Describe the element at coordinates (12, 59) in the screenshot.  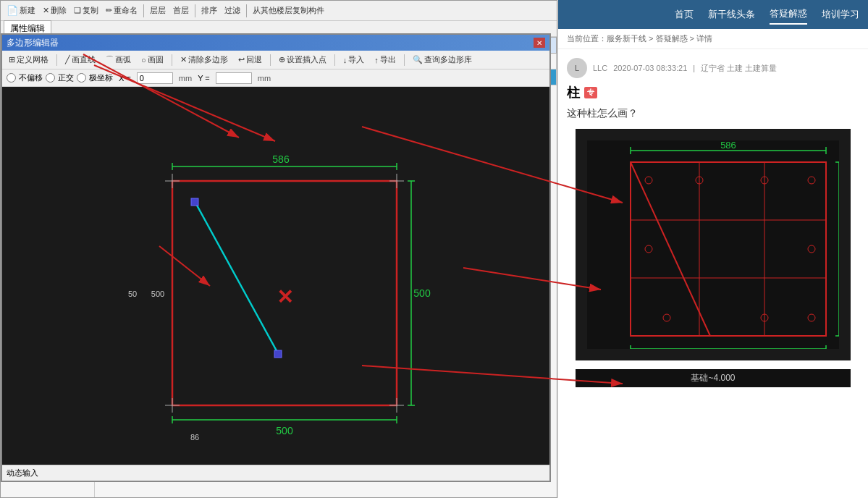
I see `grid-icon: ⊞` at that location.